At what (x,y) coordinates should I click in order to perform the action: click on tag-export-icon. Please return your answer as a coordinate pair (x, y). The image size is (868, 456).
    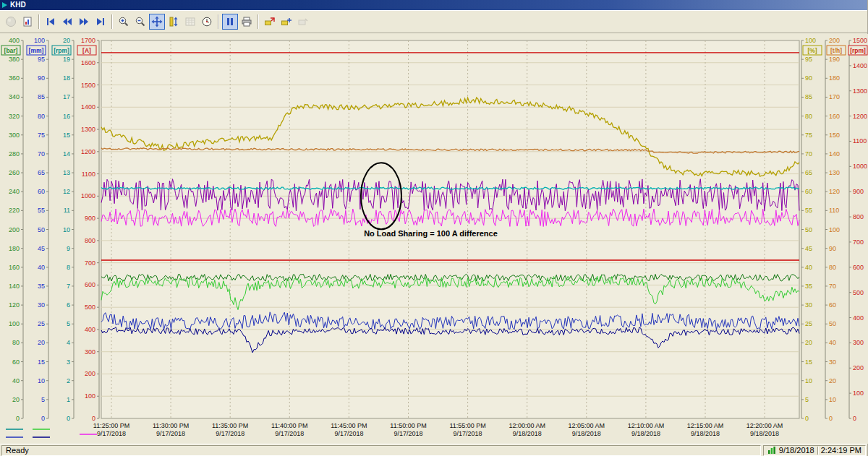
    Looking at the image, I should click on (270, 22).